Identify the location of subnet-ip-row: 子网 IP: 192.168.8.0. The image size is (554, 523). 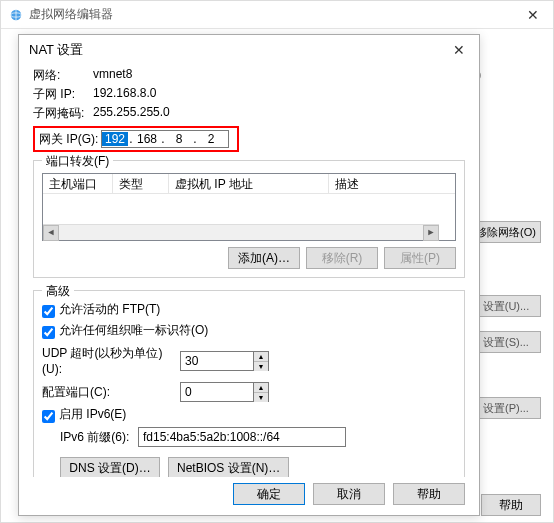
(249, 94).